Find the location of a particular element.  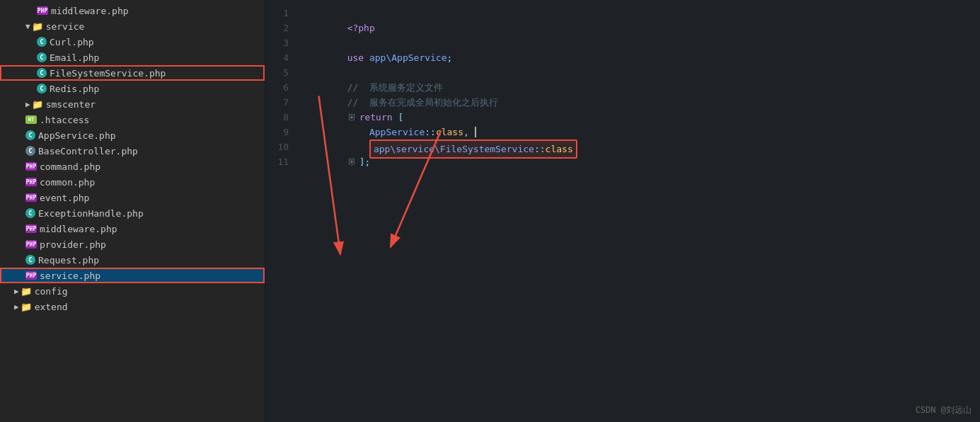

tree-item-smscenter-folder: ▶ 📁 smscenter is located at coordinates (132, 104).